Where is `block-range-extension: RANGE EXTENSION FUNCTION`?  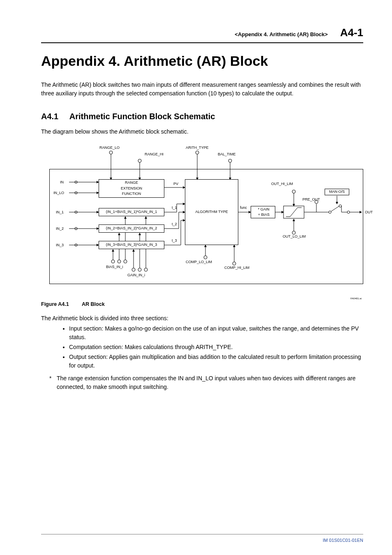 block-range-extension: RANGE EXTENSION FUNCTION is located at coordinates (131, 188).